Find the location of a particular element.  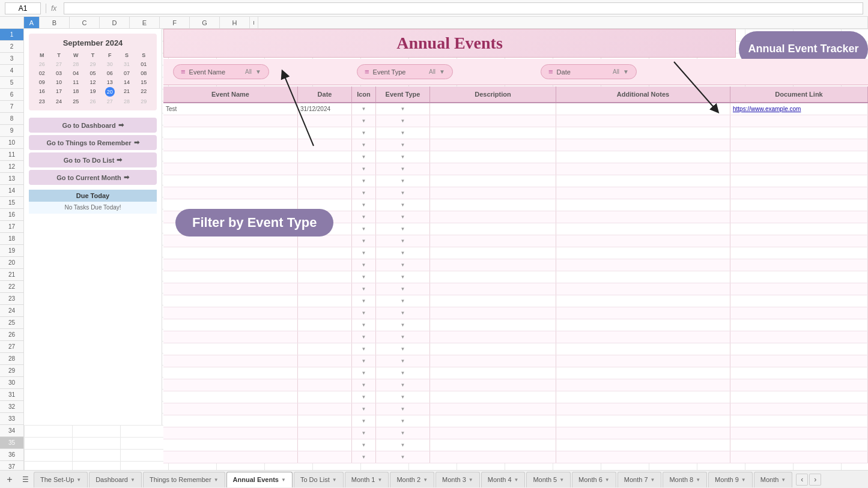

table-cell: https://www.example.com is located at coordinates (799, 109).